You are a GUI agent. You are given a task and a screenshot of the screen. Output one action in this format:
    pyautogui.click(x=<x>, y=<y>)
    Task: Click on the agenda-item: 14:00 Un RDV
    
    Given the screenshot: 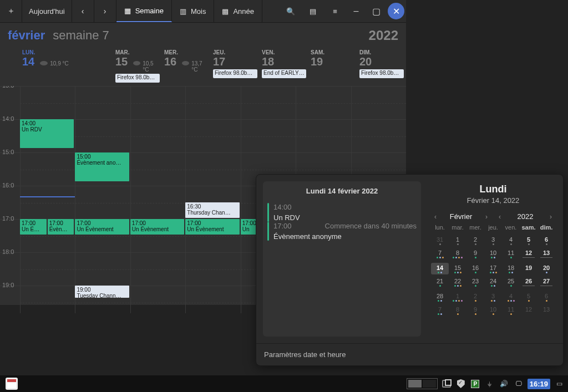 What is the action you would take?
    pyautogui.click(x=342, y=212)
    